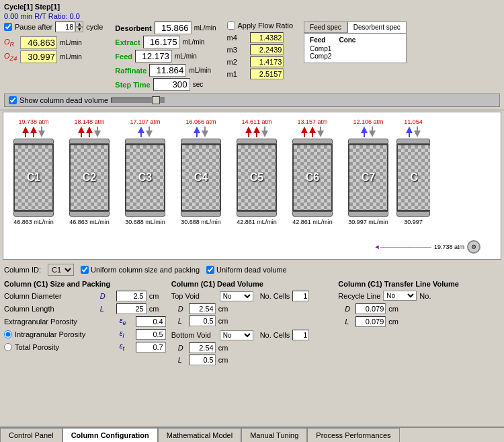 This screenshot has width=504, height=442. Describe the element at coordinates (347, 40) in the screenshot. I see `spec-conc-header: Conc` at that location.